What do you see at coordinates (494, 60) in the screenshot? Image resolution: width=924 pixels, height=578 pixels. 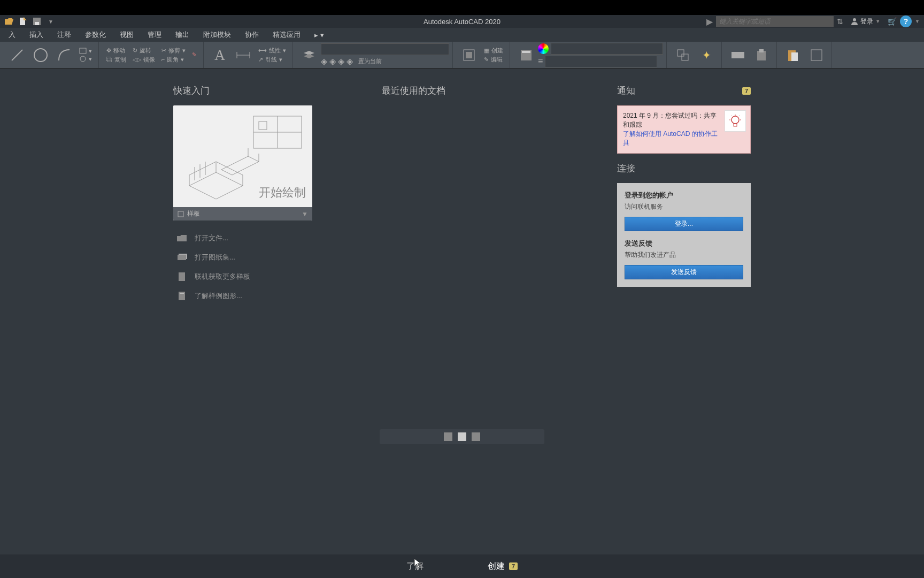 I see `block-edit: ✎编辑` at bounding box center [494, 60].